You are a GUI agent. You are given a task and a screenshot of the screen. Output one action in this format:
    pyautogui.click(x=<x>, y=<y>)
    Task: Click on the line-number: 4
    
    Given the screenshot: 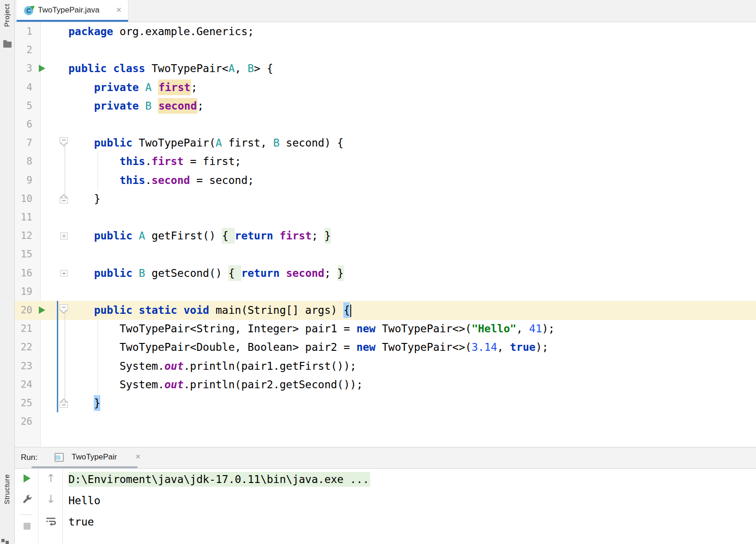 What is the action you would take?
    pyautogui.click(x=28, y=87)
    